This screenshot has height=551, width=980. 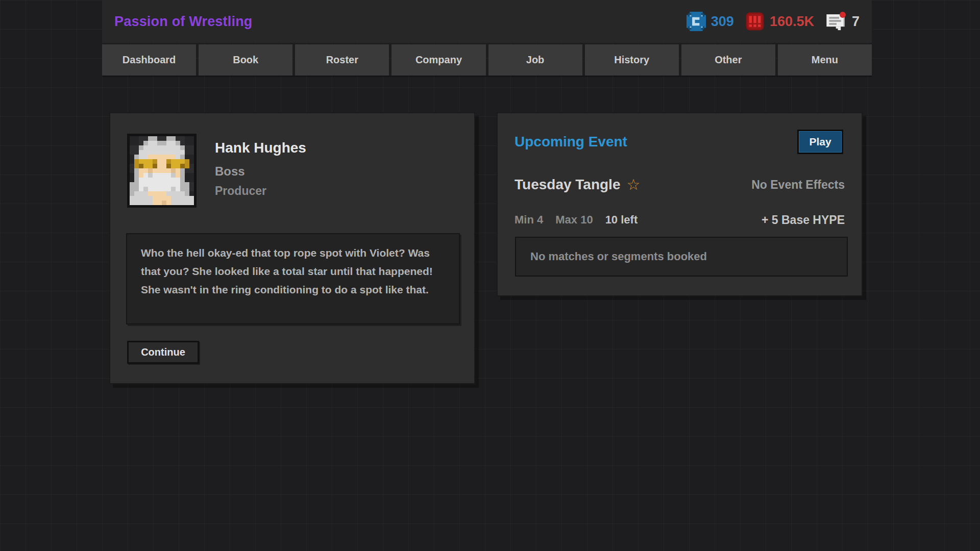 I want to click on star-icon: ☆, so click(x=633, y=185).